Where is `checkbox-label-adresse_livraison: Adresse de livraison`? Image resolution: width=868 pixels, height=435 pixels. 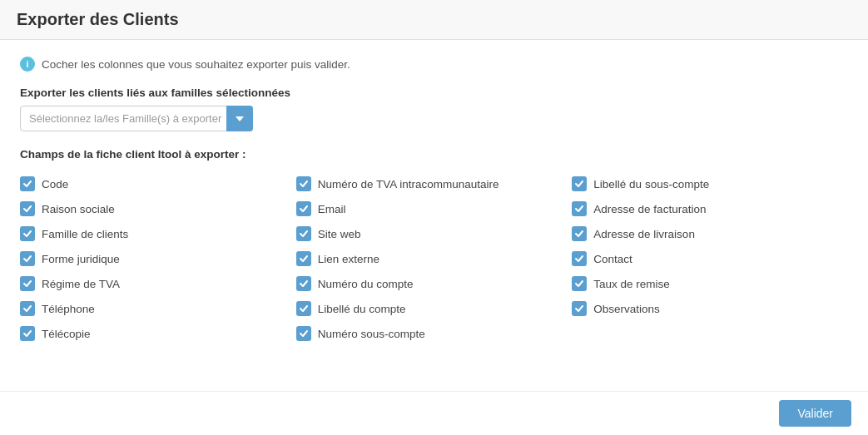
checkbox-label-adresse_livraison: Adresse de livraison is located at coordinates (644, 235).